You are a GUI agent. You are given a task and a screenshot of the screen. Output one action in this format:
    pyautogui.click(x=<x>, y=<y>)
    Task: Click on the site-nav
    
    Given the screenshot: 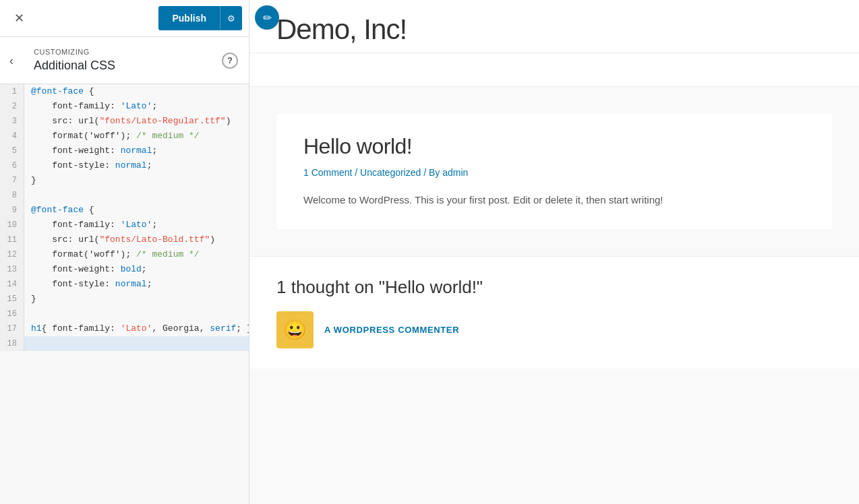 What is the action you would take?
    pyautogui.click(x=554, y=70)
    